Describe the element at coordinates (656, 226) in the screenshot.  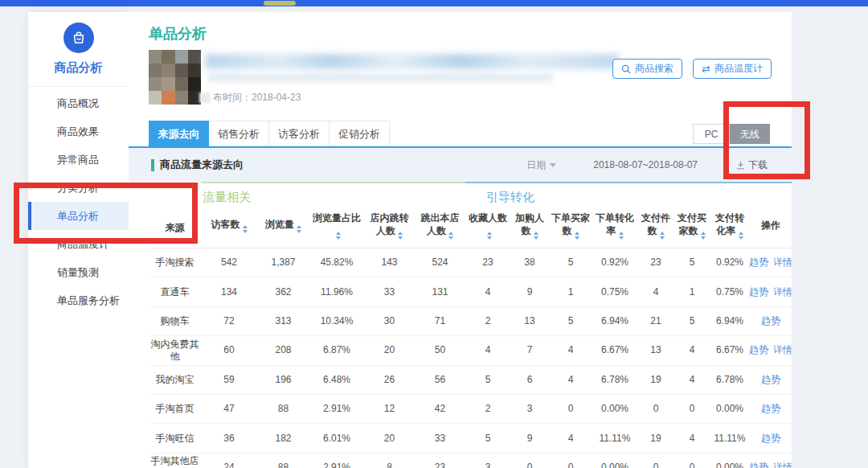
I see `column-header: 支付件数` at that location.